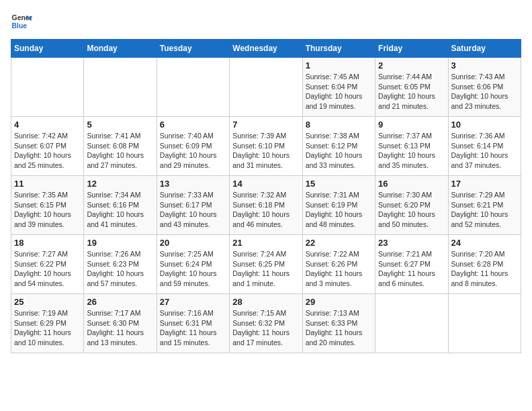 The width and height of the screenshot is (532, 411). I want to click on calendar-cell: 20Sunrise: 7:25 AM Sunset: 6:24 PM Dayli…, so click(193, 265).